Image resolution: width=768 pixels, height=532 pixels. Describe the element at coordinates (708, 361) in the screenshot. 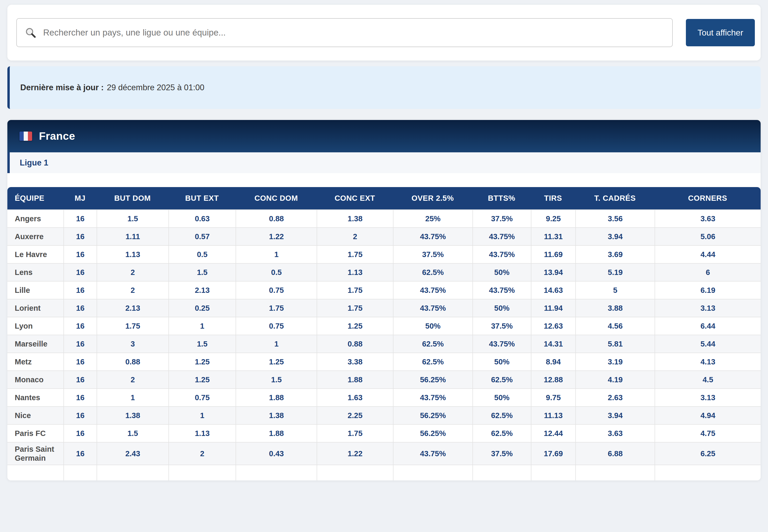

I see `stat-cell: 4.13` at that location.